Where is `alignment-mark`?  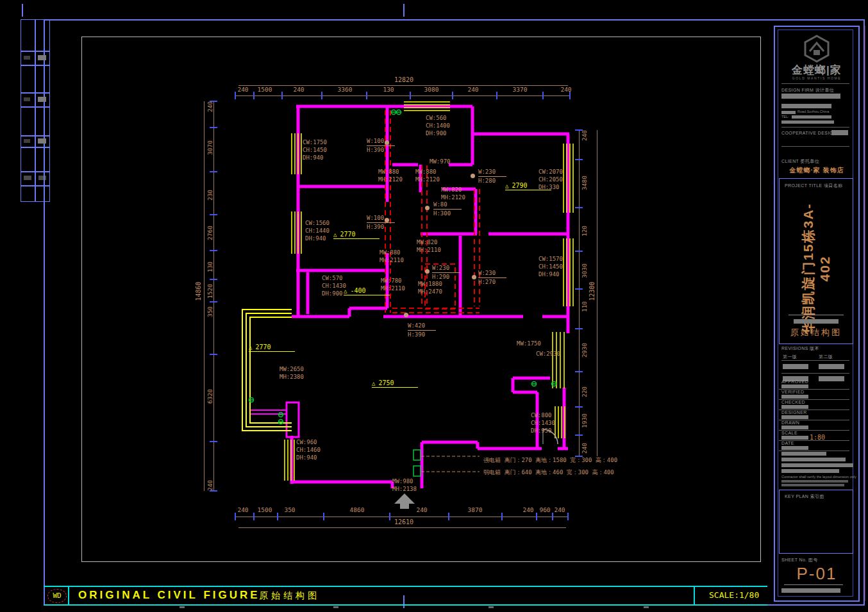 alignment-mark is located at coordinates (336, 608).